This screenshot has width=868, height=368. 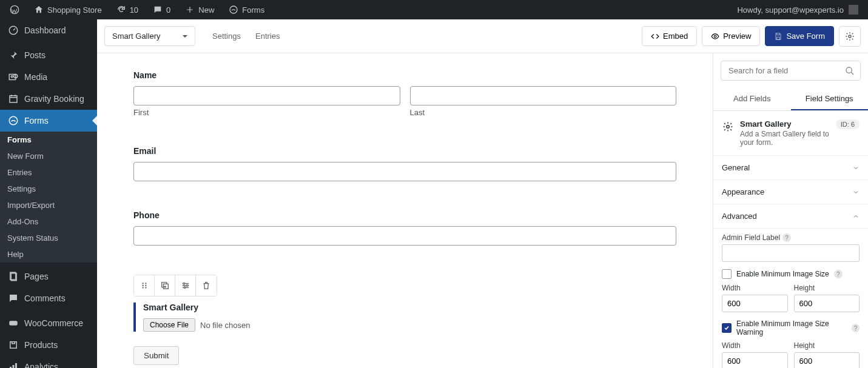 What do you see at coordinates (121, 10) in the screenshot?
I see `refresh-icon` at bounding box center [121, 10].